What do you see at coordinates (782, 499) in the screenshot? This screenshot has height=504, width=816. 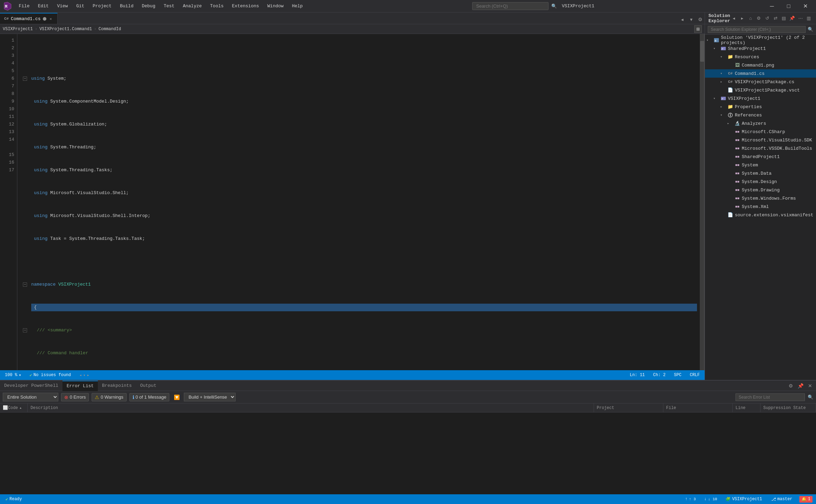 I see `git-branch-indicator: ⎇ master` at bounding box center [782, 499].